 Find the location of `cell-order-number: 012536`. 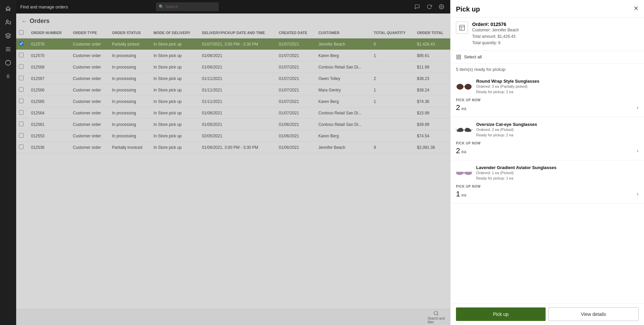

cell-order-number: 012536 is located at coordinates (48, 147).